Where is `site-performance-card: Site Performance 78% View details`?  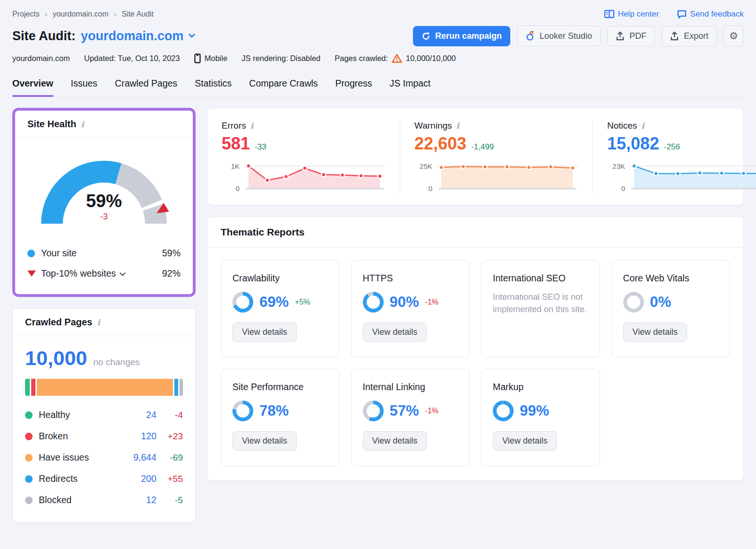 site-performance-card: Site Performance 78% View details is located at coordinates (280, 418).